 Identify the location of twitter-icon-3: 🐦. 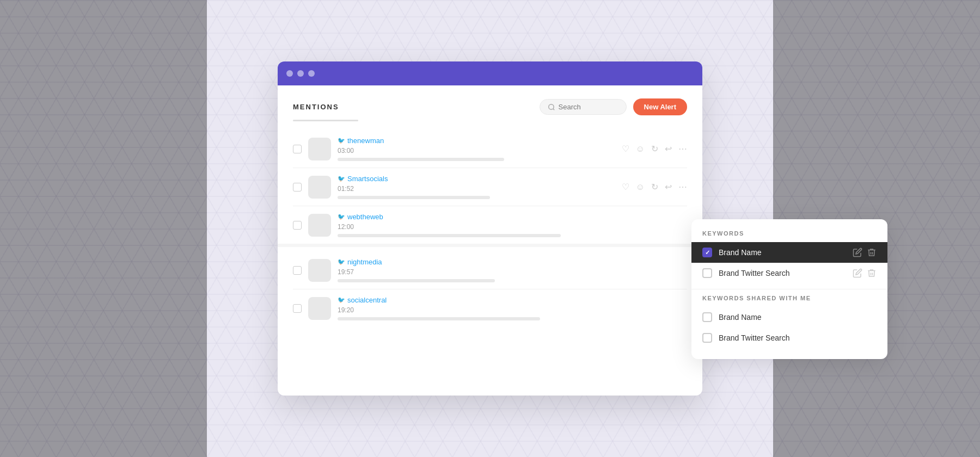
(341, 217).